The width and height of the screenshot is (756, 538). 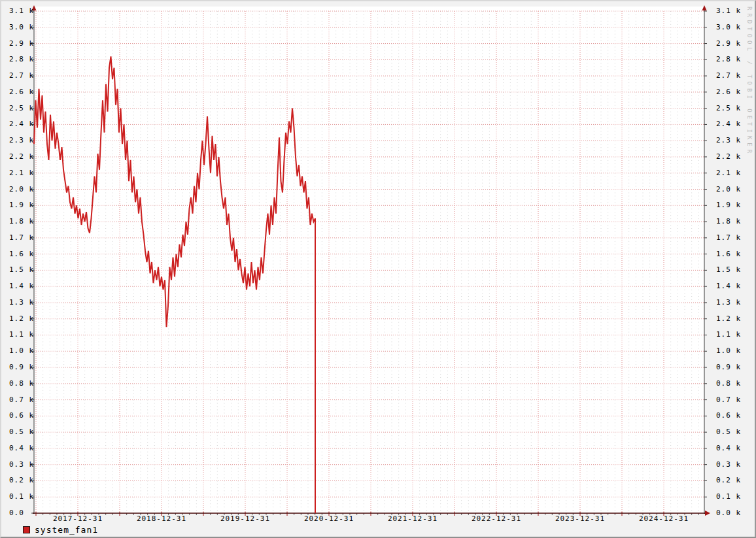 What do you see at coordinates (17, 513) in the screenshot?
I see `y-axis-label-left: 0.0` at bounding box center [17, 513].